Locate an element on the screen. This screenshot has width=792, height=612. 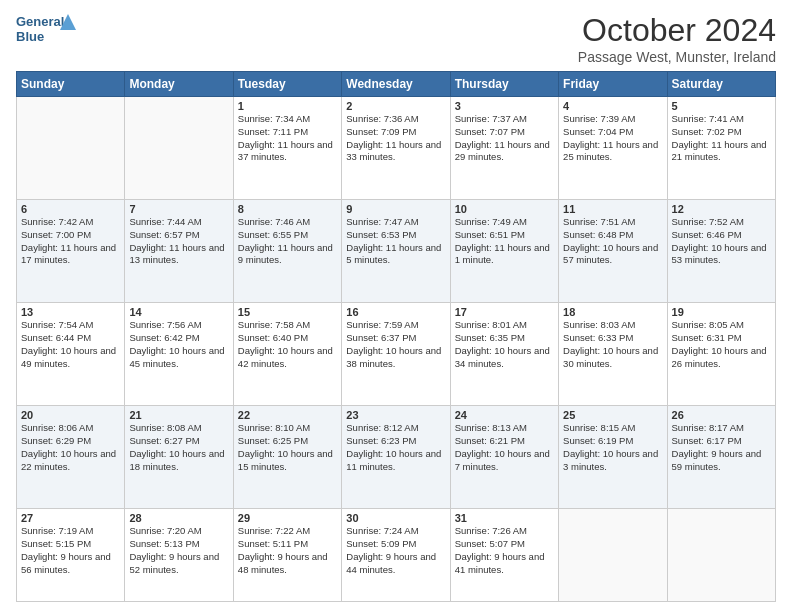
month-title: October 2024 is located at coordinates (677, 30).